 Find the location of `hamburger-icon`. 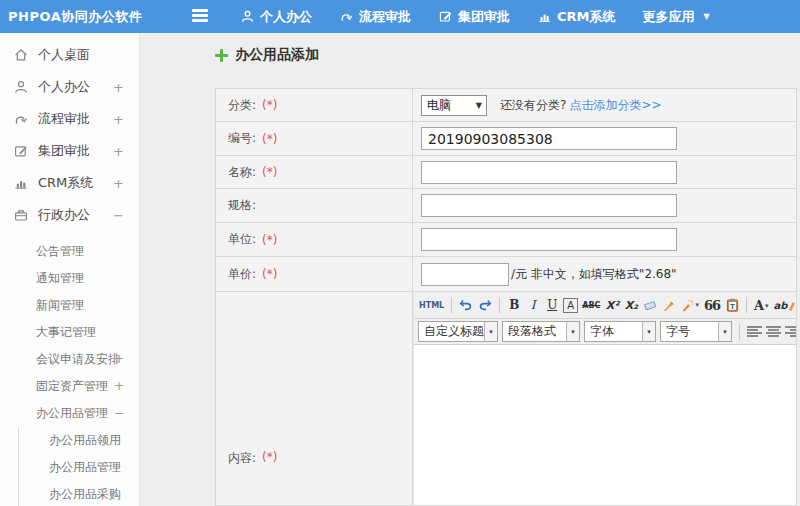

hamburger-icon is located at coordinates (200, 16).